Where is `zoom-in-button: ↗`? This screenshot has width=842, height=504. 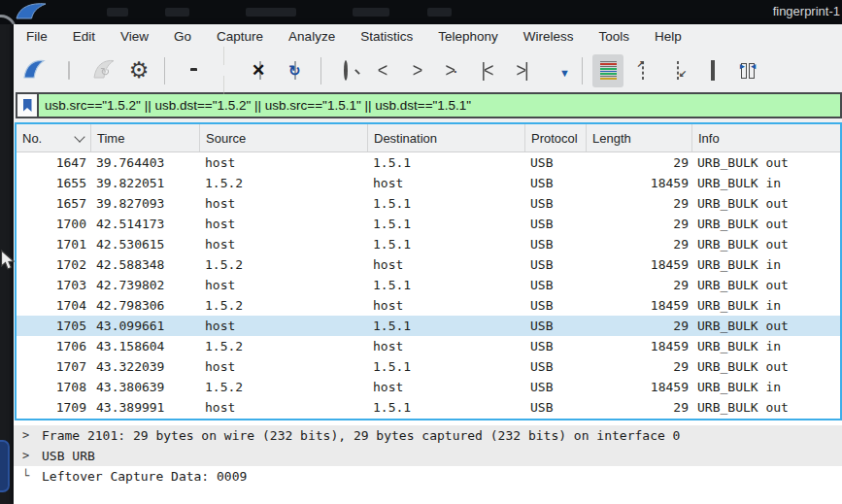
zoom-in-button: ↗ is located at coordinates (643, 71).